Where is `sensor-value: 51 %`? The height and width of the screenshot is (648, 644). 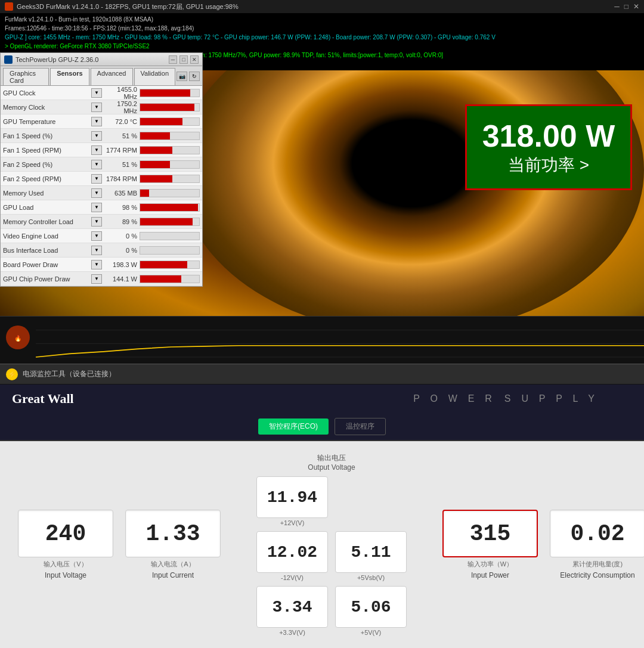
sensor-value: 51 % is located at coordinates (122, 165).